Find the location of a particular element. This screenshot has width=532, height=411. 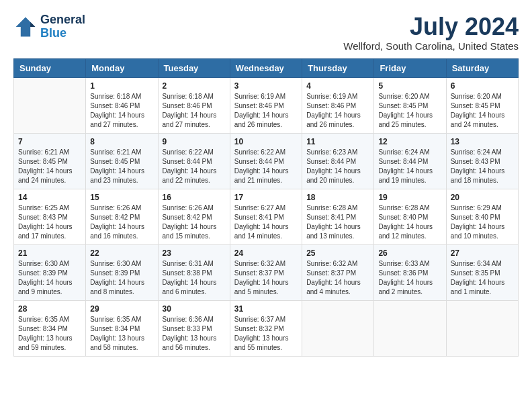

day-info: Sunrise: 6:28 AMSunset: 8:41 PMDaylight:… is located at coordinates (338, 222).